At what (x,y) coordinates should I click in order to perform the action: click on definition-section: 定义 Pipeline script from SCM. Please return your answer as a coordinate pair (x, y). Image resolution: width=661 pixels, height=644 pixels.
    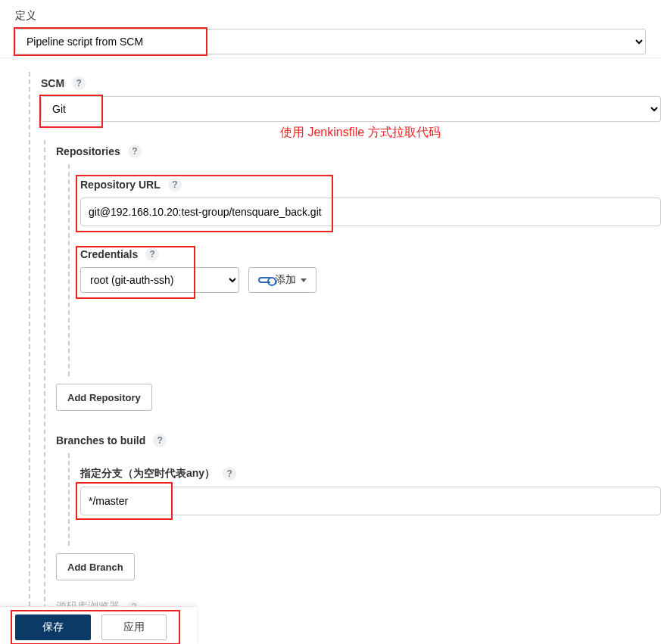
    Looking at the image, I should click on (330, 29).